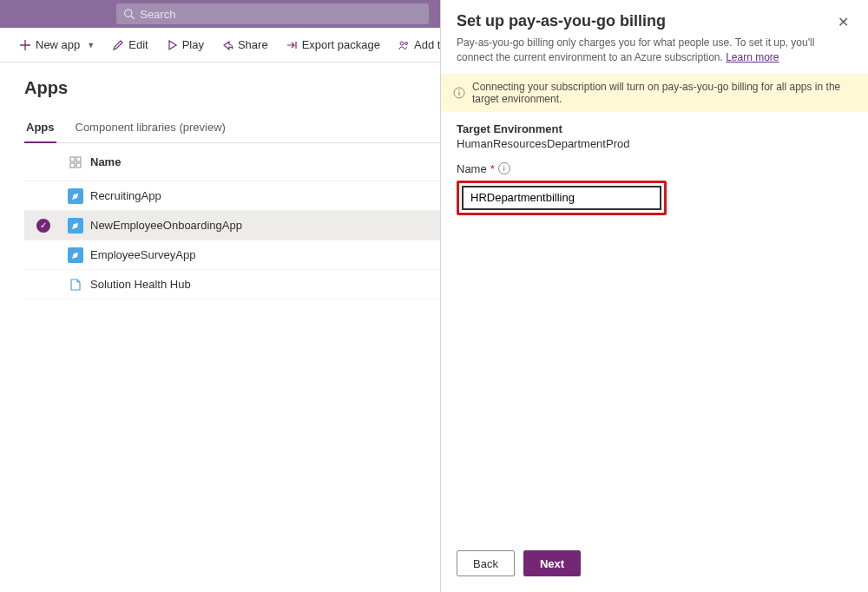  What do you see at coordinates (40, 128) in the screenshot?
I see `tab-apps: Apps` at bounding box center [40, 128].